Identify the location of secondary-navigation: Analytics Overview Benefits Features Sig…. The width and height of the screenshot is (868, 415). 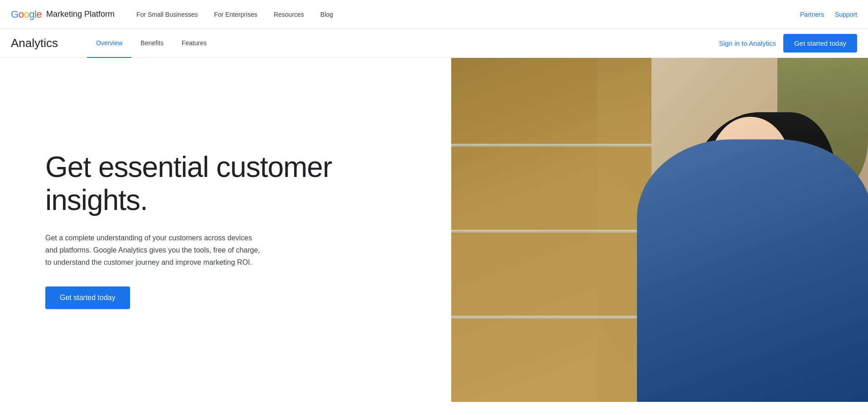
(434, 43).